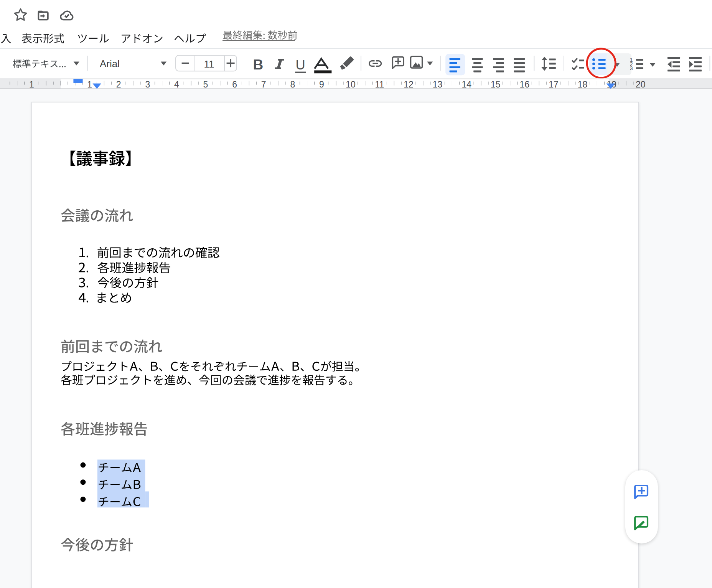  Describe the element at coordinates (264, 84) in the screenshot. I see `svg-text: 7` at that location.